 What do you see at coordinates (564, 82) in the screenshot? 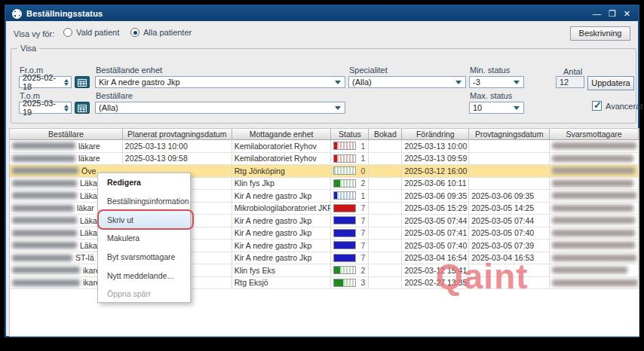
I see `count-value: 12` at bounding box center [564, 82].